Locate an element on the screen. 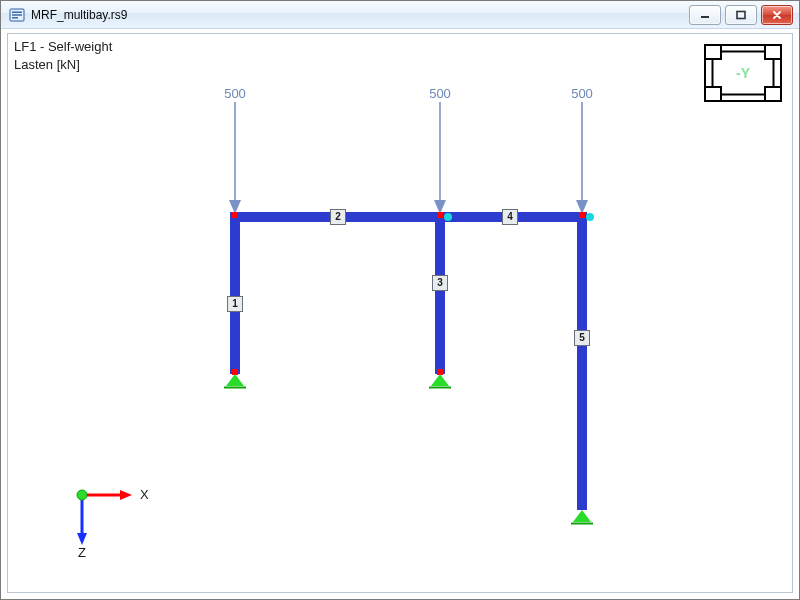 The width and height of the screenshot is (800, 600). app-icon is located at coordinates (17, 15).